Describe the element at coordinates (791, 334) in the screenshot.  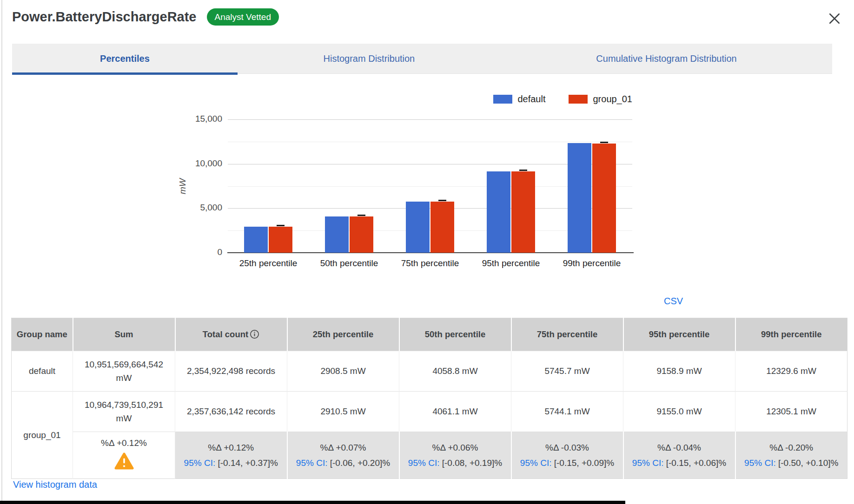
I see `column-header-label: 99th percentile` at that location.